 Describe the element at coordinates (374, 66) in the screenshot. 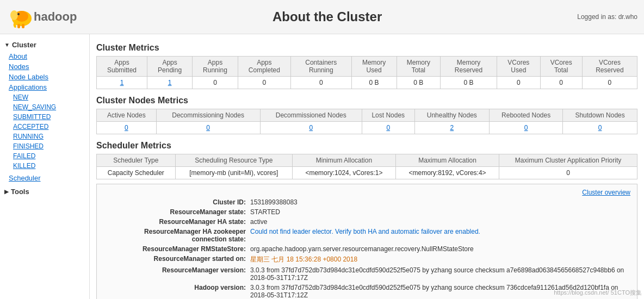

I see `col-memory-used: Memory Used` at that location.